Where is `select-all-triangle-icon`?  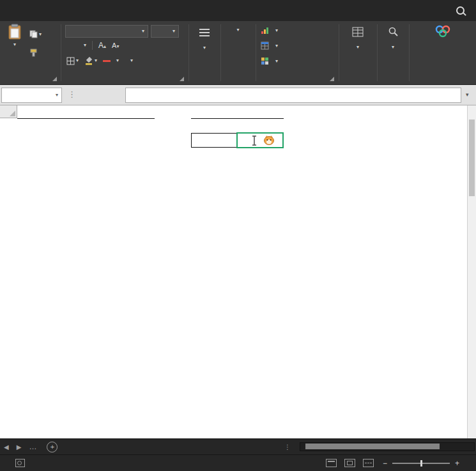
select-all-triangle-icon is located at coordinates (13, 114).